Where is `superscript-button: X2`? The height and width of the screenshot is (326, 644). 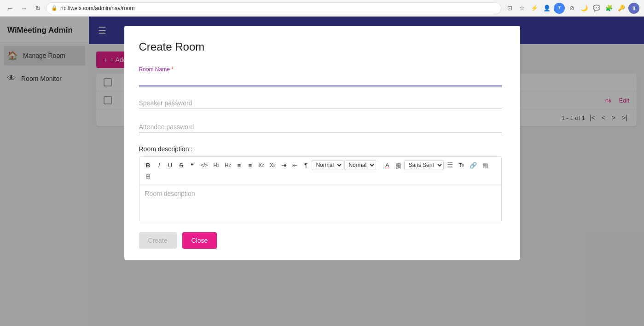 superscript-button: X2 is located at coordinates (273, 165).